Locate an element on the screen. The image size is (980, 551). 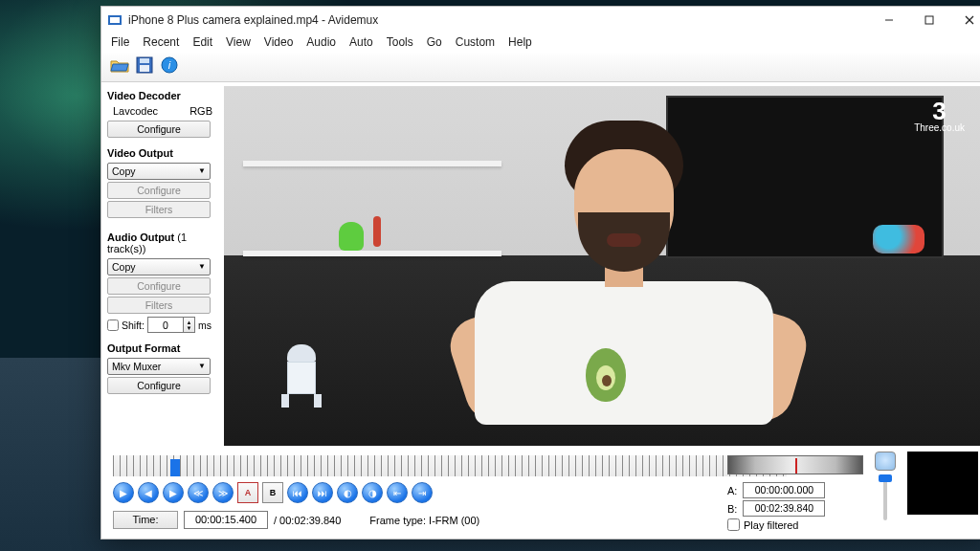
output-format-title: Output Format is located at coordinates (163, 348).